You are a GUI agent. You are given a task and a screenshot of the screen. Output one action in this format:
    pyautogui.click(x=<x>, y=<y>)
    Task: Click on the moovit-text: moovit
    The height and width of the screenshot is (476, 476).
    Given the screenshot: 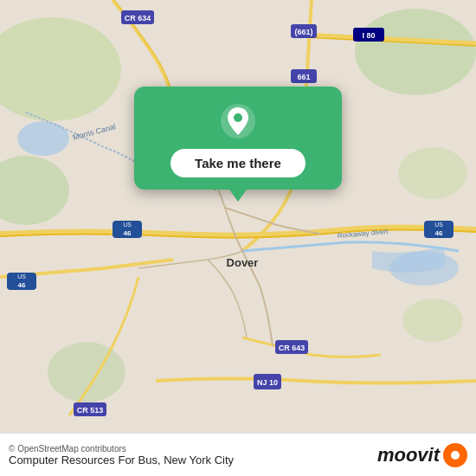 What is the action you would take?
    pyautogui.click(x=408, y=455)
    